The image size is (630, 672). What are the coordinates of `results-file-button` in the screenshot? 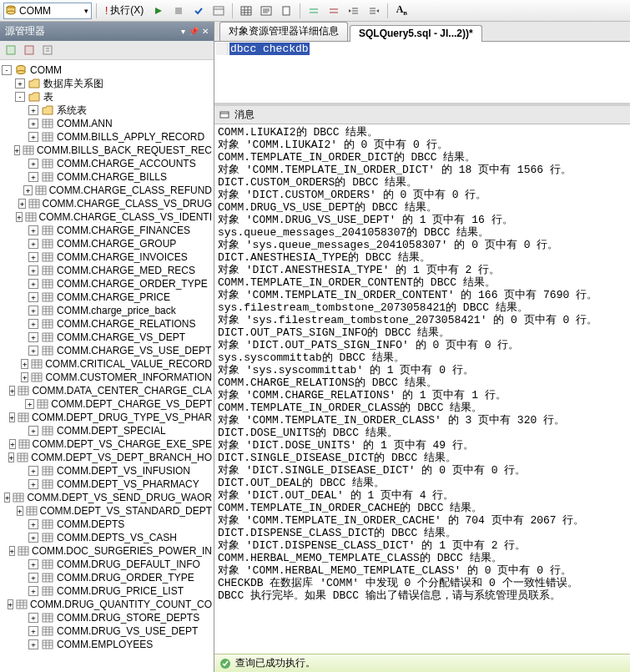 It's located at (286, 11).